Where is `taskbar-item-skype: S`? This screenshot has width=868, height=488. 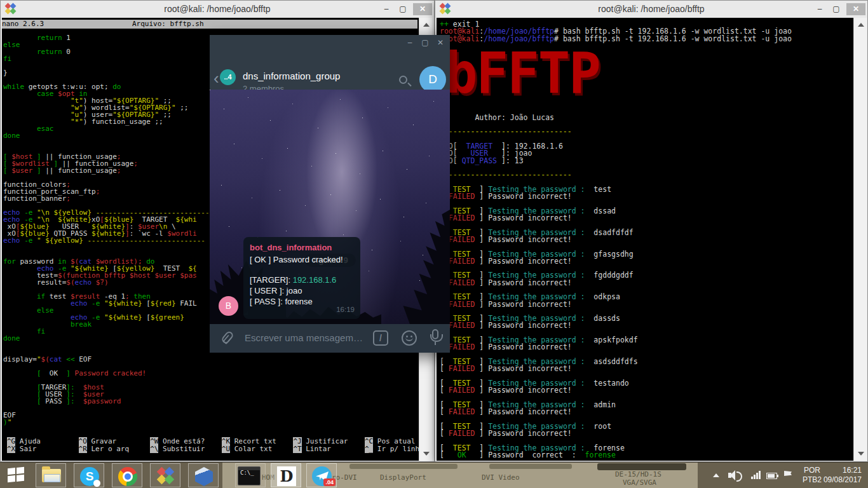
taskbar-item-skype: S is located at coordinates (89, 475).